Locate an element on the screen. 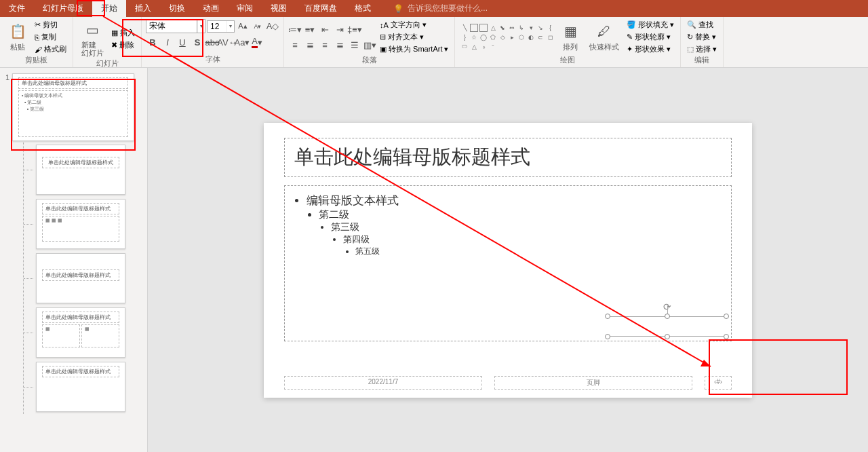  shapes-gallery: ╲△⬊⇔↳▾ ↘{}☆◯⬠◇▸ ⬡◐⊂◻⬭△⬨⁼ is located at coordinates (507, 37).